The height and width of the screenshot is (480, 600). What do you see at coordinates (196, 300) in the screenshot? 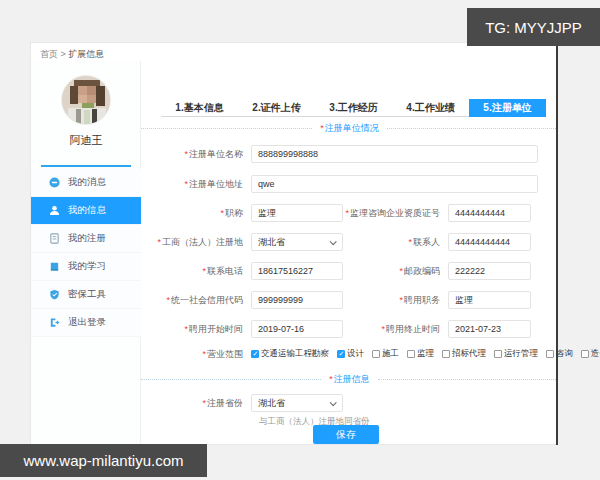
I see `credit-code-label: *统一社会信用代码` at bounding box center [196, 300].